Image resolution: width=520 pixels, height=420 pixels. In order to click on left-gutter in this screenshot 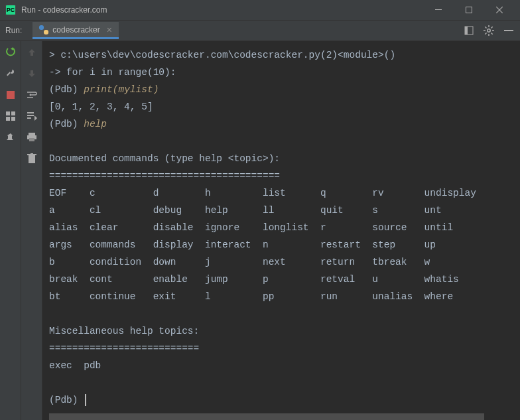, I will do `click(11, 231)`.